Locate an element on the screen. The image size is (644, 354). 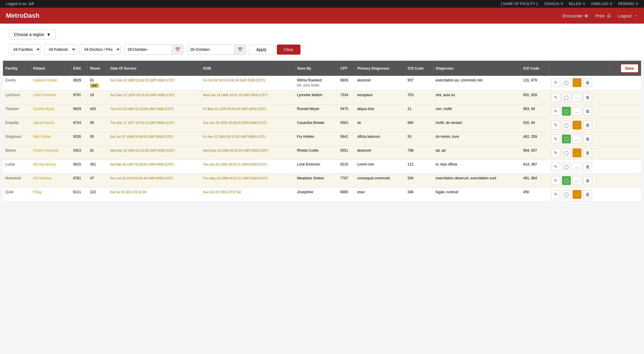
patients-select: All Patients is located at coordinates (60, 50).